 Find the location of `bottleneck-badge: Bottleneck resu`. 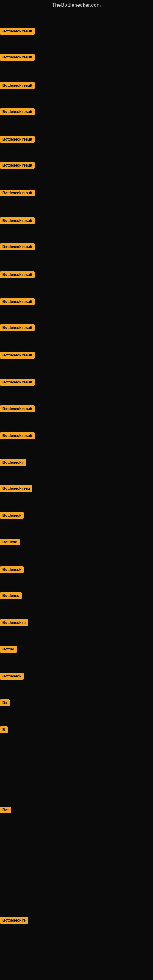

bottleneck-badge: Bottleneck resu is located at coordinates (16, 488).